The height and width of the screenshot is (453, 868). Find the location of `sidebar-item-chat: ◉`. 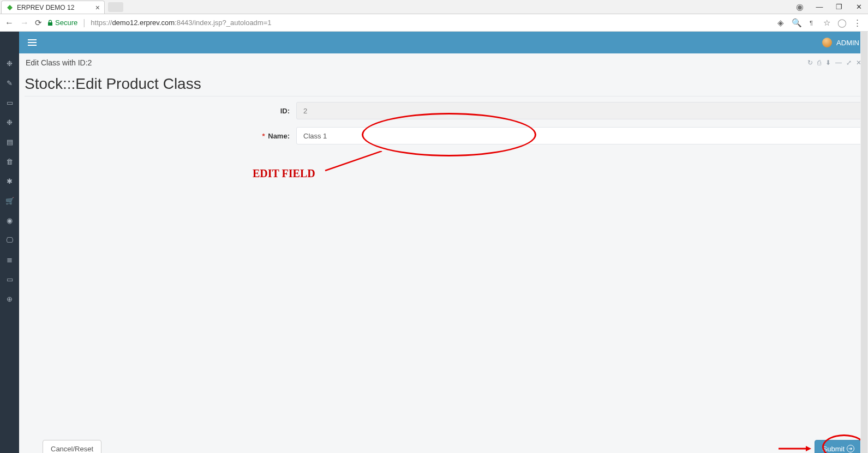

sidebar-item-chat: ◉ is located at coordinates (10, 220).